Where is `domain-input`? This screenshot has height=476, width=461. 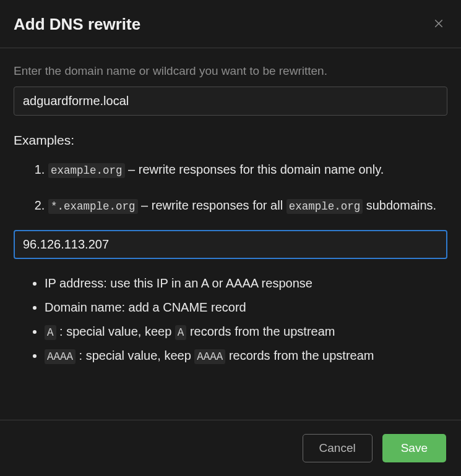
domain-input is located at coordinates (230, 101).